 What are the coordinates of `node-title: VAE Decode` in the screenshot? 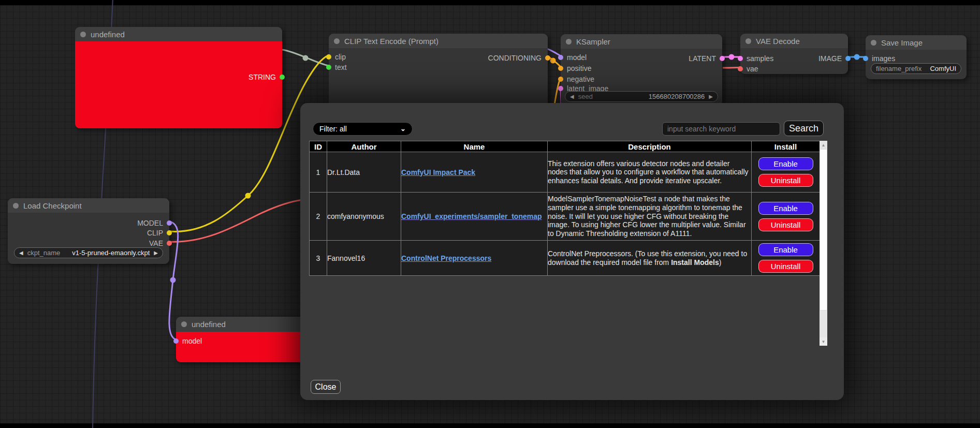 It's located at (778, 41).